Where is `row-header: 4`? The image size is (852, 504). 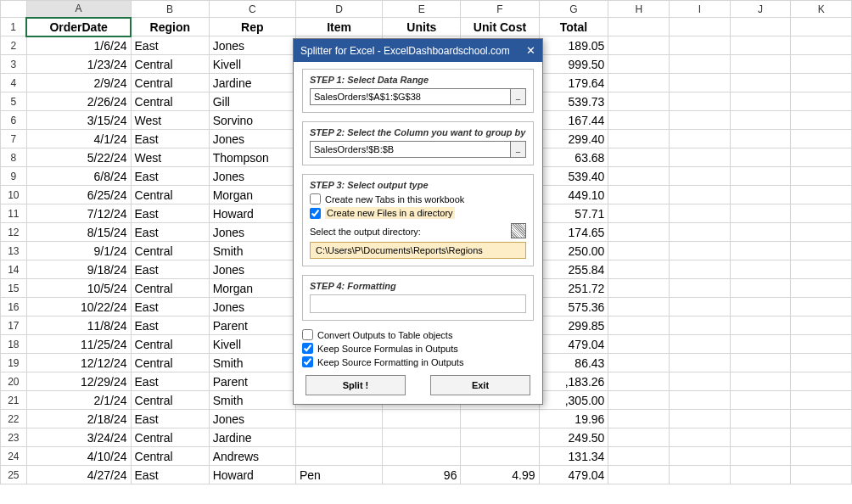 row-header: 4 is located at coordinates (14, 83).